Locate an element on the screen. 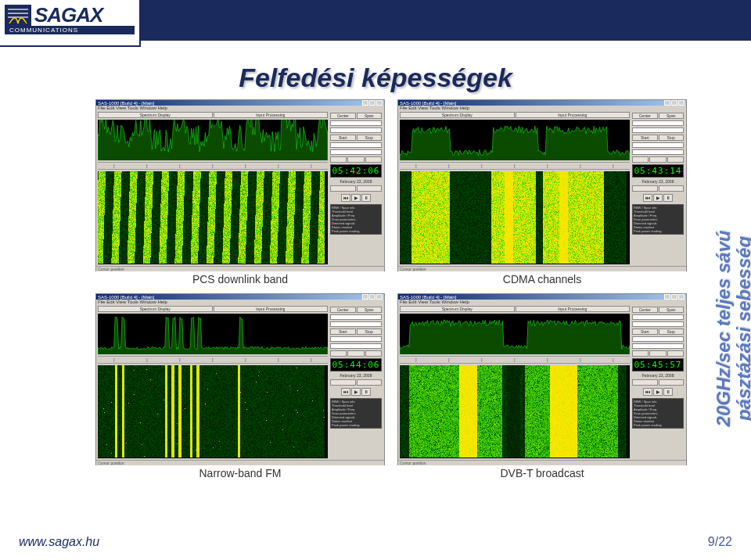 Image resolution: width=751 pixels, height=560 pixels. logo-brand-text: SAGAX is located at coordinates (69, 16).